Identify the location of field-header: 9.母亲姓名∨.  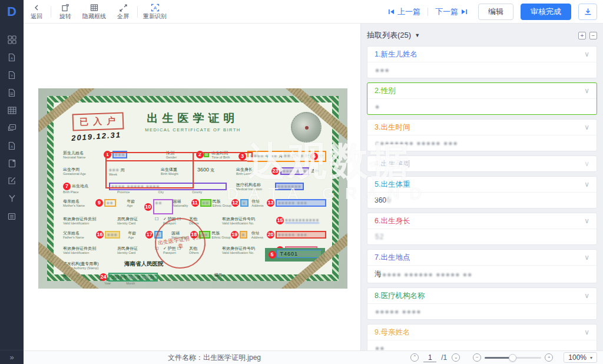
(482, 332).